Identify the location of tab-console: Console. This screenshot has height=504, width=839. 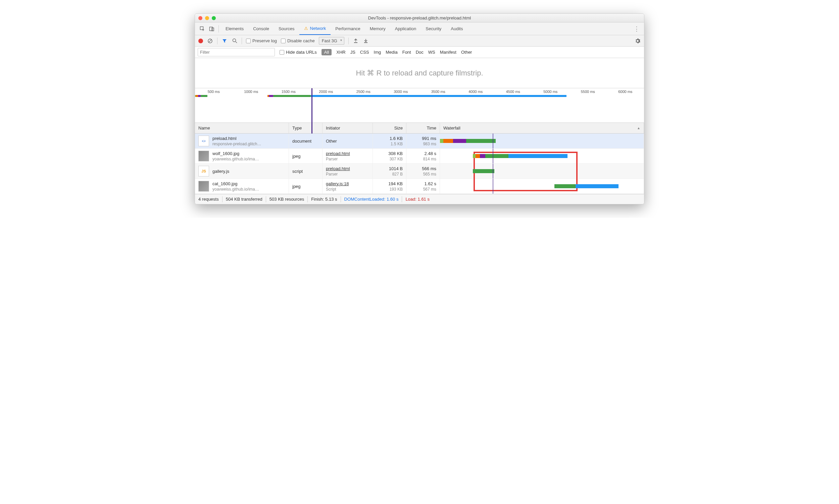
(261, 29).